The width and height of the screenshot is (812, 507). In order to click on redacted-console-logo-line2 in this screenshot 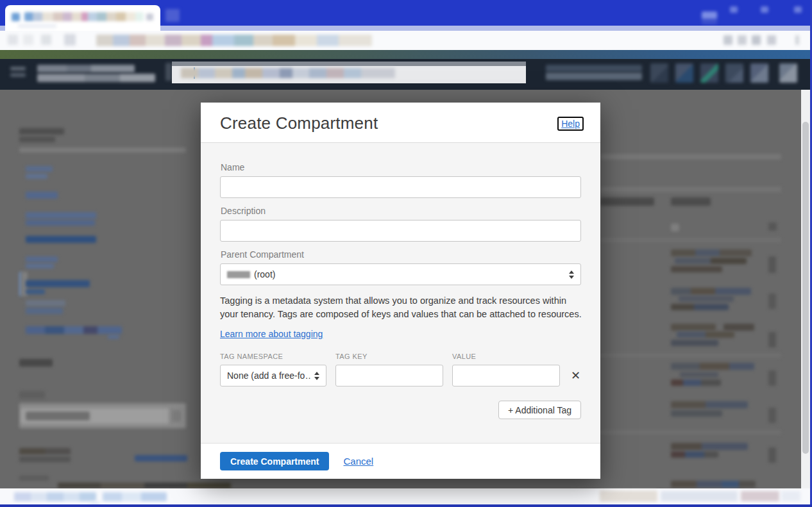, I will do `click(96, 78)`.